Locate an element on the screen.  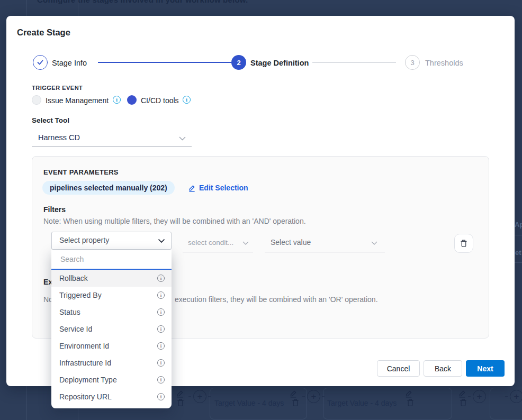
tool-select-value: Harness CD is located at coordinates (59, 138).